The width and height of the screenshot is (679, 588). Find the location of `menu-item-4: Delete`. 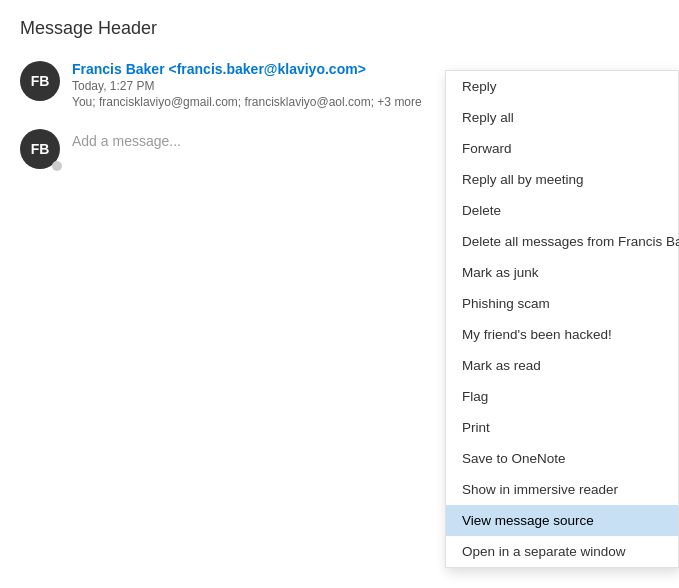

menu-item-4: Delete is located at coordinates (562, 210).